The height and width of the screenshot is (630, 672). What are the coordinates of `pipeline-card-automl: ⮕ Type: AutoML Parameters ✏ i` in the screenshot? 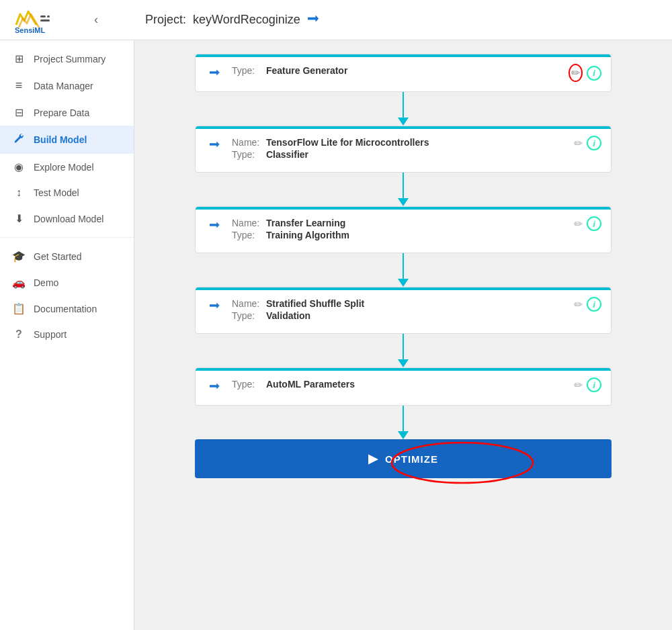 It's located at (403, 387).